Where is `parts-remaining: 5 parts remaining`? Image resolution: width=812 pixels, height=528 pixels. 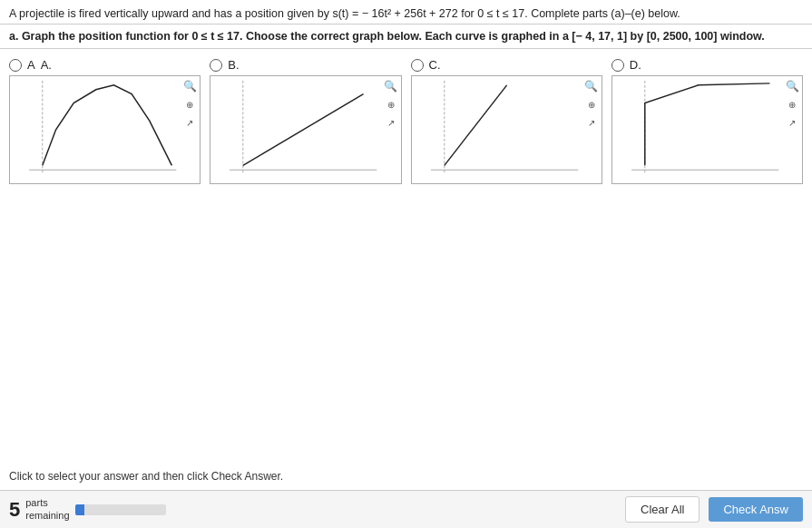 parts-remaining: 5 parts remaining is located at coordinates (87, 509).